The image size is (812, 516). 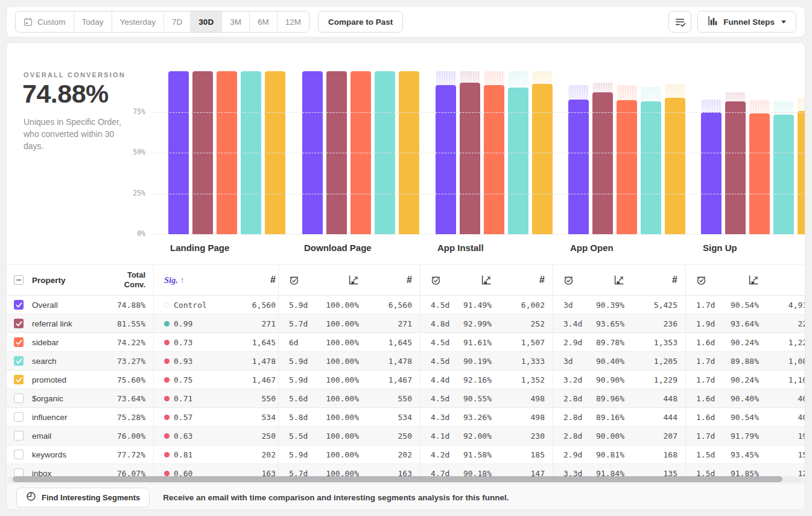 What do you see at coordinates (405, 479) in the screenshot?
I see `horizontal-scrollbar-track` at bounding box center [405, 479].